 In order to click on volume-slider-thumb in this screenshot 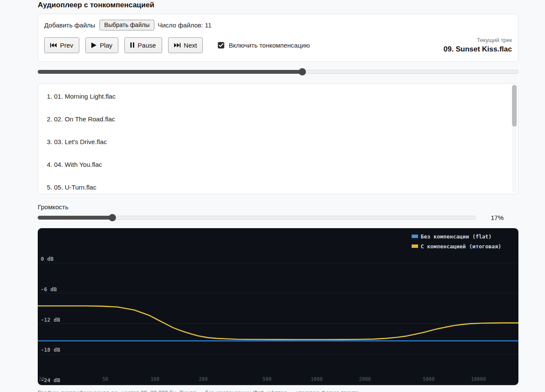, I will do `click(112, 218)`.